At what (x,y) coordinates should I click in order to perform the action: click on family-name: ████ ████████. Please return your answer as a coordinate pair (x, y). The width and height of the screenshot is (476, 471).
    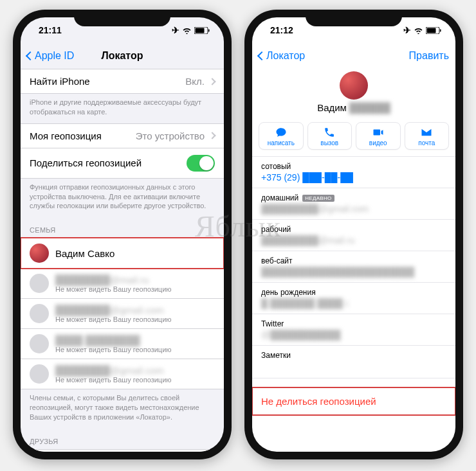
    Looking at the image, I should click on (113, 341).